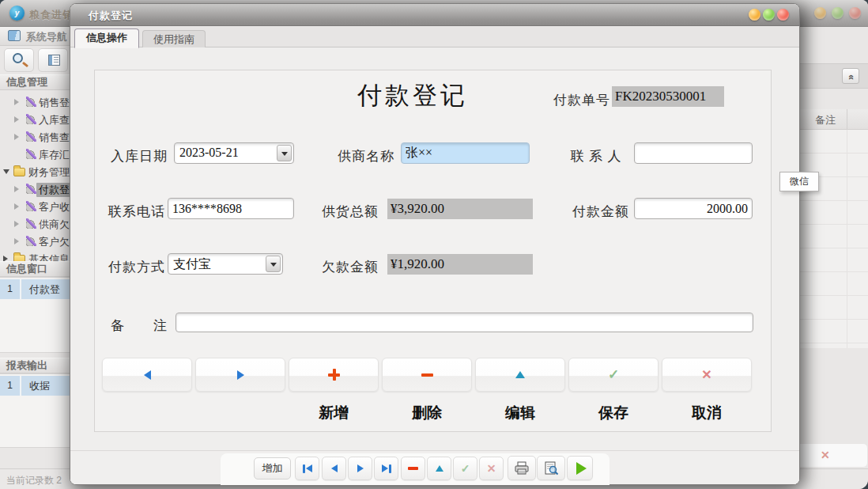 This screenshot has width=868, height=489. What do you see at coordinates (307, 468) in the screenshot?
I see `first-record-button` at bounding box center [307, 468].